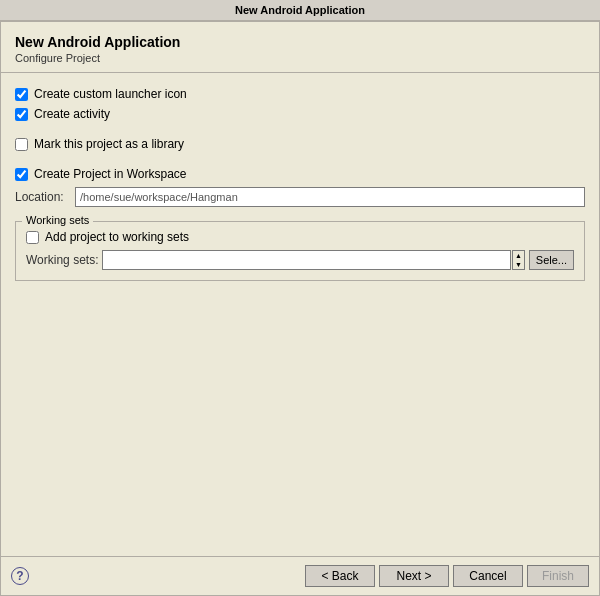 This screenshot has width=600, height=596. What do you see at coordinates (32, 238) in the screenshot?
I see `add-to-working-sets-checkbox` at bounding box center [32, 238].